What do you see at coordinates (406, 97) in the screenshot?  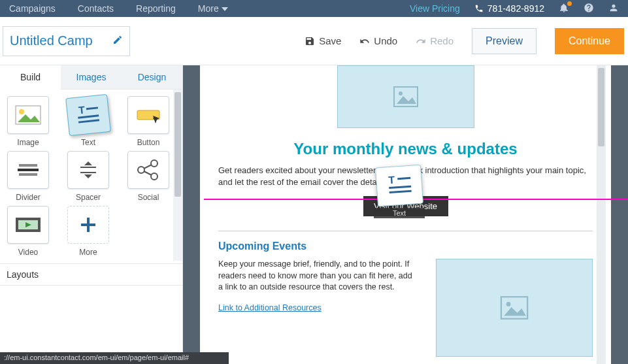 I see `hero-image-placeholder` at bounding box center [406, 97].